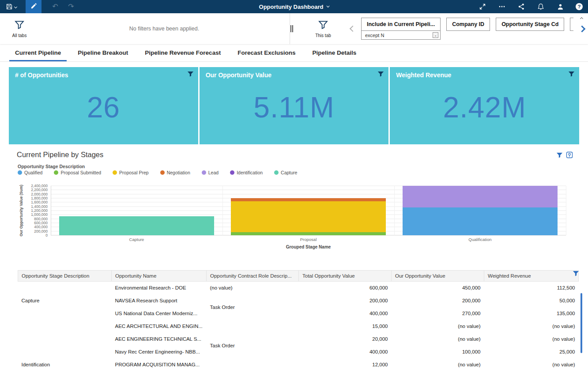  I want to click on kpi-title: Weighted Revenue, so click(424, 75).